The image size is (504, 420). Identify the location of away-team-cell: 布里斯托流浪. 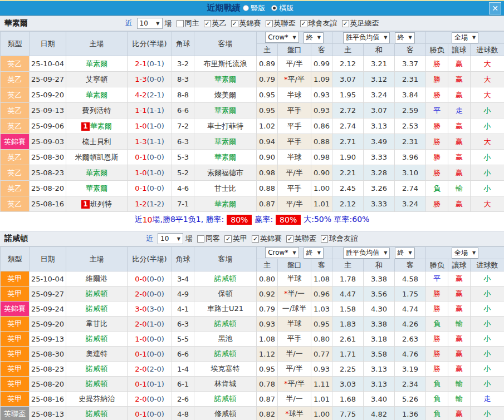
(226, 64).